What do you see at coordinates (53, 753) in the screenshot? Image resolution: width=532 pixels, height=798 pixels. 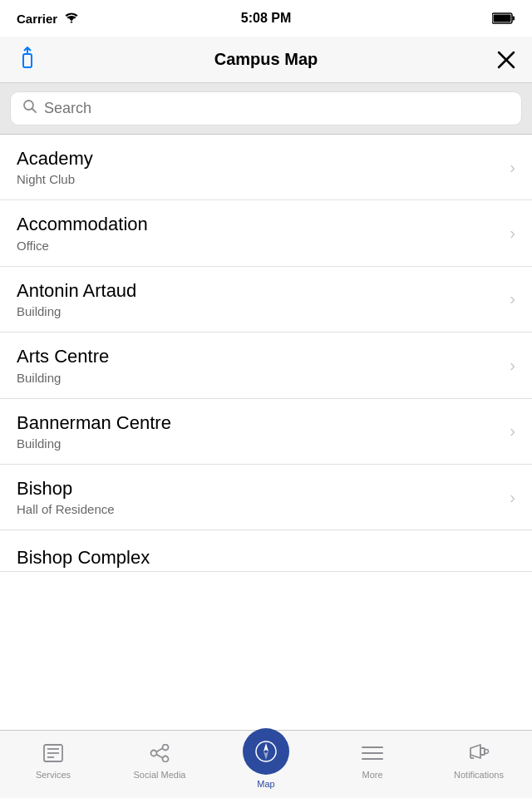 I see `services-icon` at bounding box center [53, 753].